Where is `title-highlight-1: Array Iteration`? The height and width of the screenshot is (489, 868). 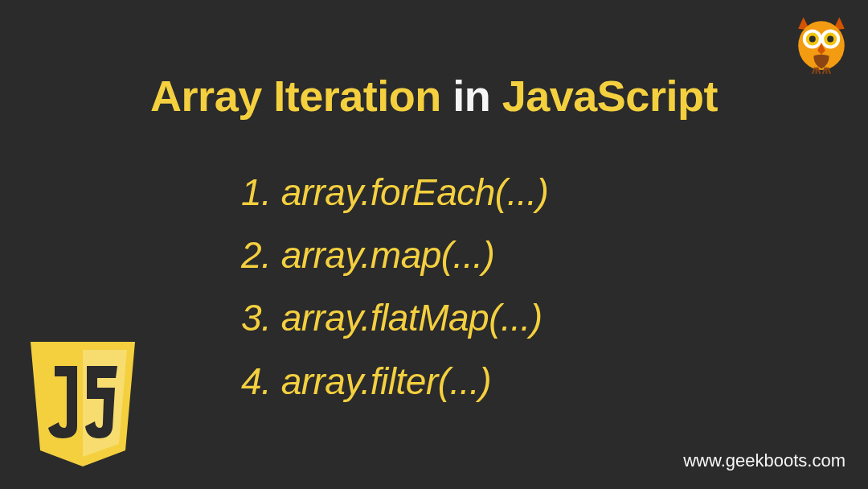
title-highlight-1: Array Iteration is located at coordinates (296, 96).